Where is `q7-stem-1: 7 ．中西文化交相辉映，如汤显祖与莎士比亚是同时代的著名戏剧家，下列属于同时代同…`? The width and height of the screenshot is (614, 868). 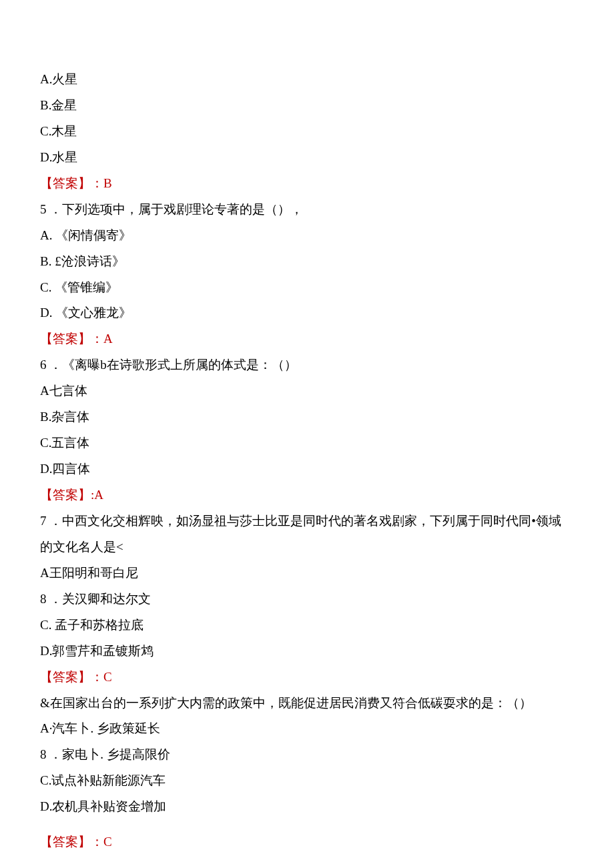
q7-stem-1: 7 ．中西文化交相辉映，如汤显祖与莎士比亚是同时代的著名戏剧家，下列属于同时代同… is located at coordinates (307, 522).